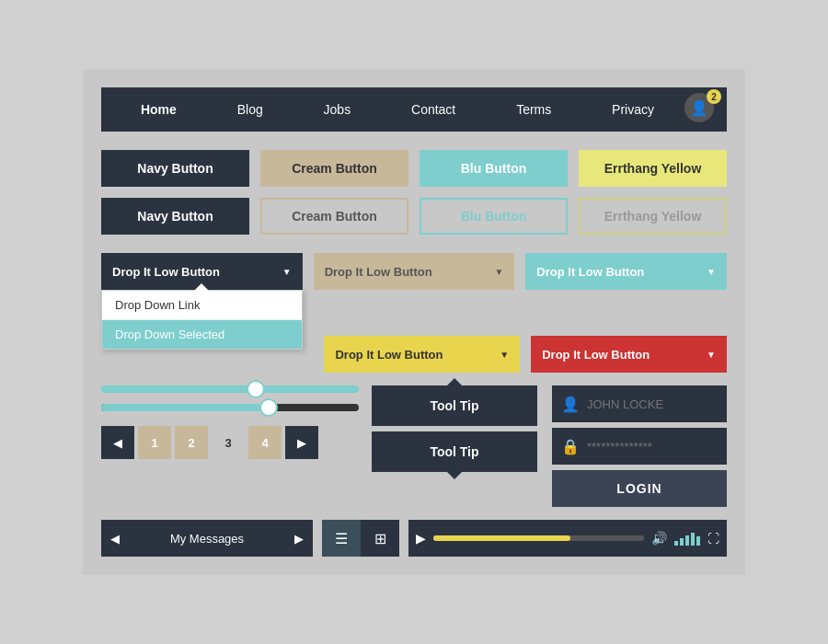 The height and width of the screenshot is (644, 828). I want to click on navy-button-outline: Navy Button, so click(175, 216).